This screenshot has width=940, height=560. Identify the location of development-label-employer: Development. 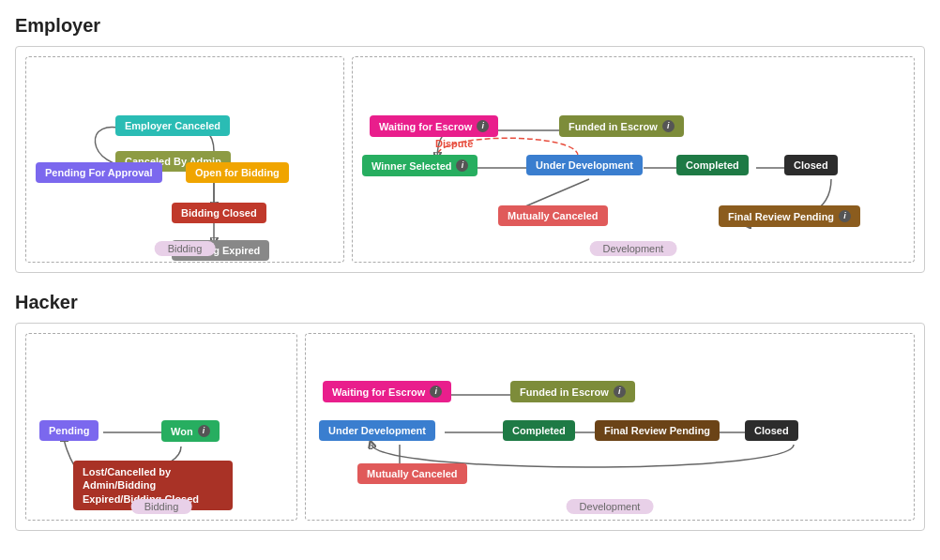
(634, 249).